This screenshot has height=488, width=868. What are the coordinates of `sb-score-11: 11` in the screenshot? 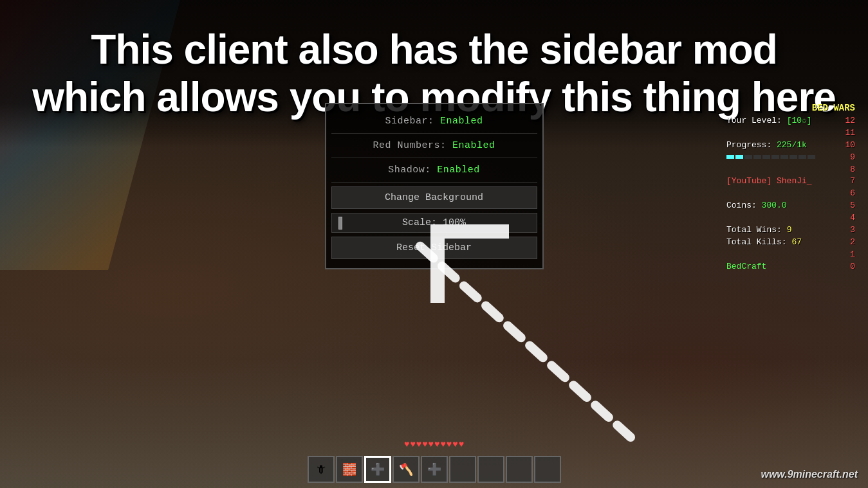 It's located at (850, 134).